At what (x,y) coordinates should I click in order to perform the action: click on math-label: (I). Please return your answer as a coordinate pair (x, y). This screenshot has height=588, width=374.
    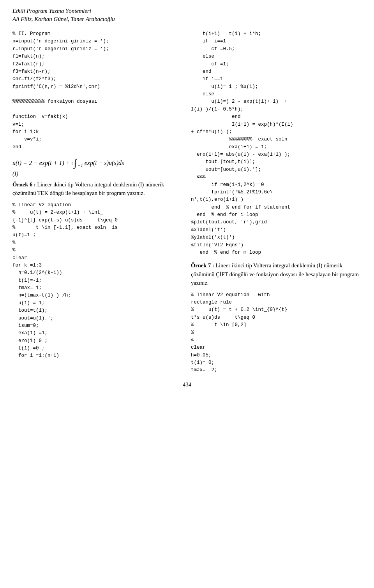
    Looking at the image, I should click on (96, 174).